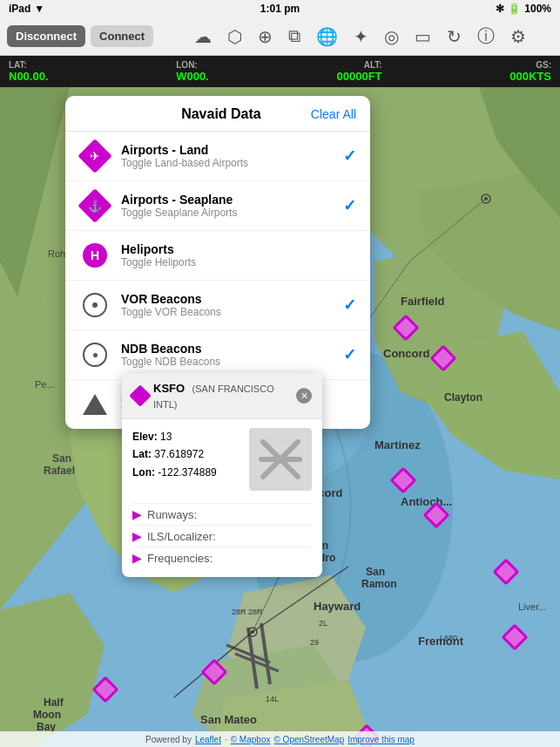 The height and width of the screenshot is (747, 560). Describe the element at coordinates (265, 37) in the screenshot. I see `compass-icon: ⊕` at that location.